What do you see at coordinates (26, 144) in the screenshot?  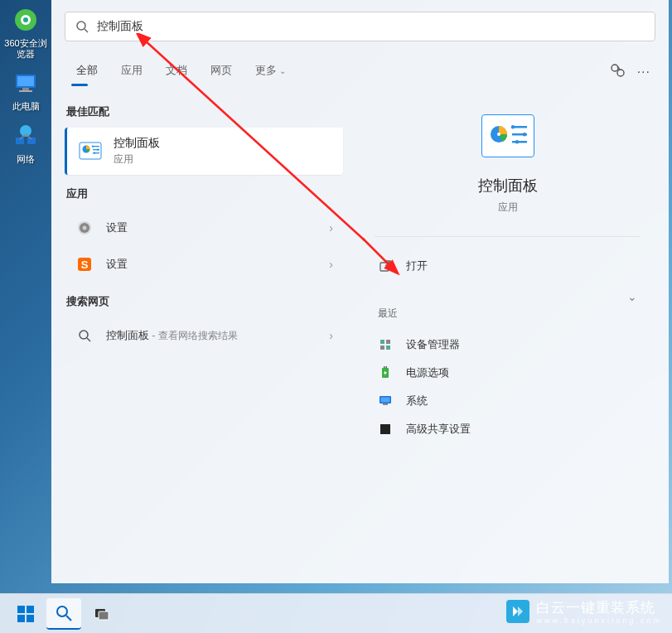 I see `desktop-icon-network: 网络` at bounding box center [26, 144].